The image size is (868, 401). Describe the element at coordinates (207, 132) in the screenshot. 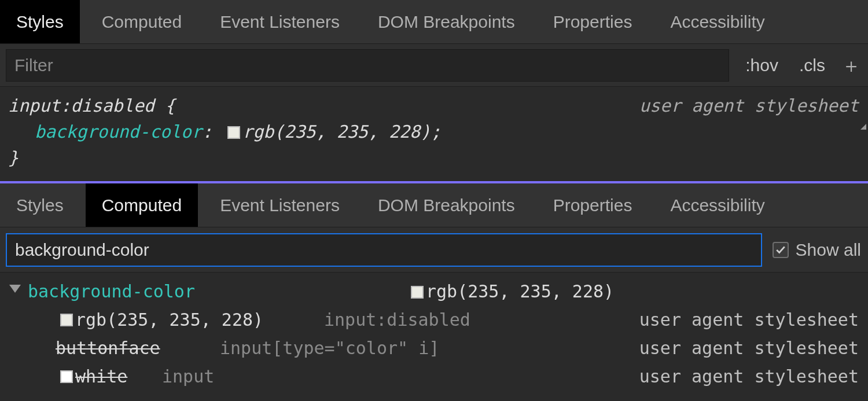

I see `colon: :` at that location.